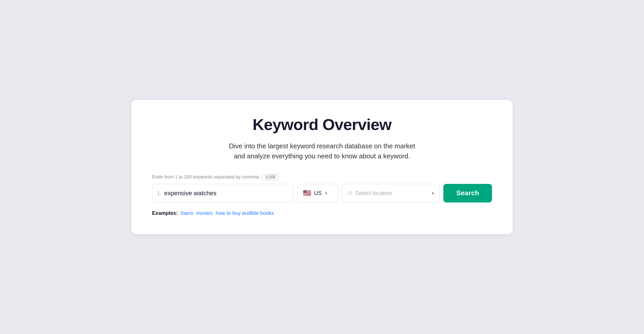 Image resolution: width=644 pixels, height=334 pixels. I want to click on country-selector: 🇺🇸 US ▾, so click(318, 193).